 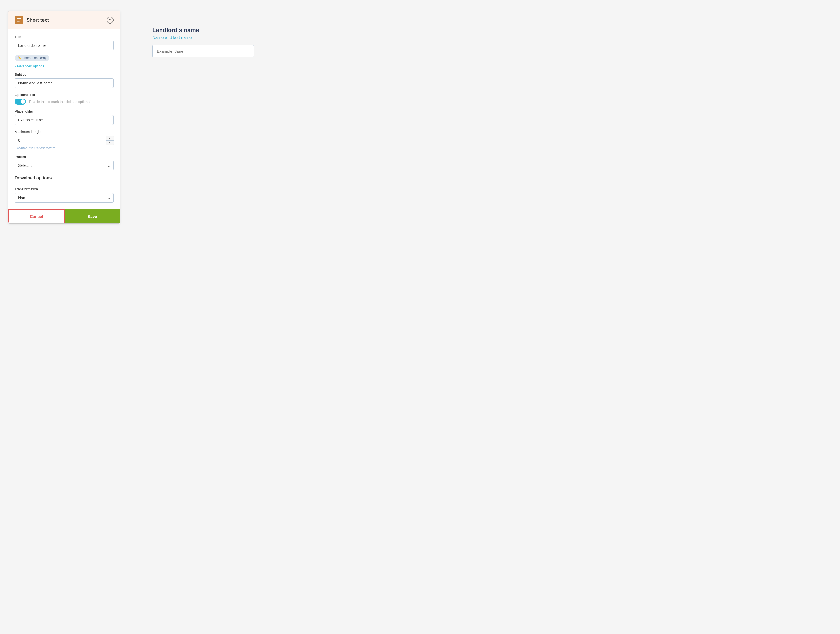 I want to click on pattern-label: Pattern, so click(x=64, y=157).